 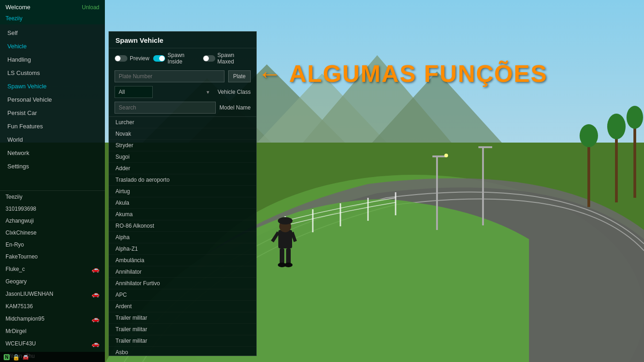 I want to click on spawn-inside-toggle-circle, so click(x=159, y=58).